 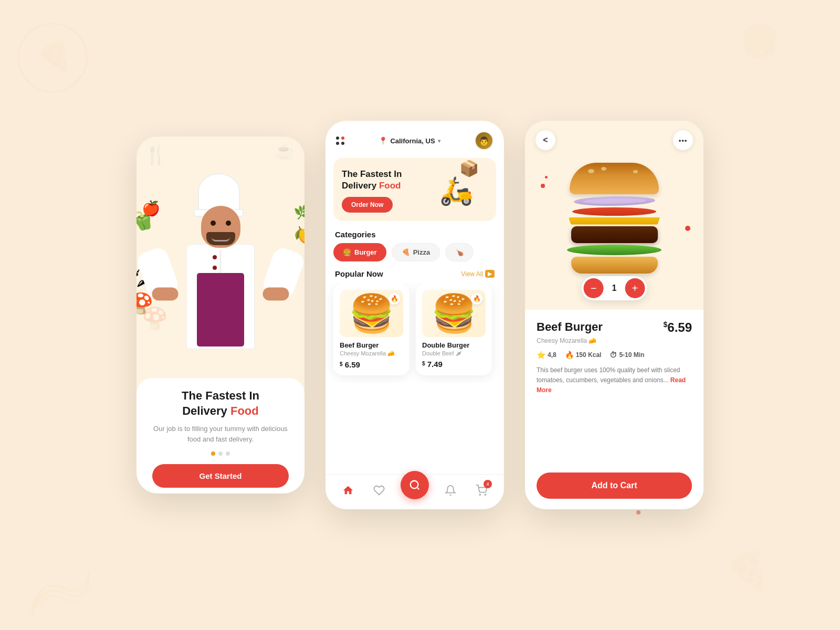 I want to click on view-all-box-icon: ▶, so click(x=490, y=274).